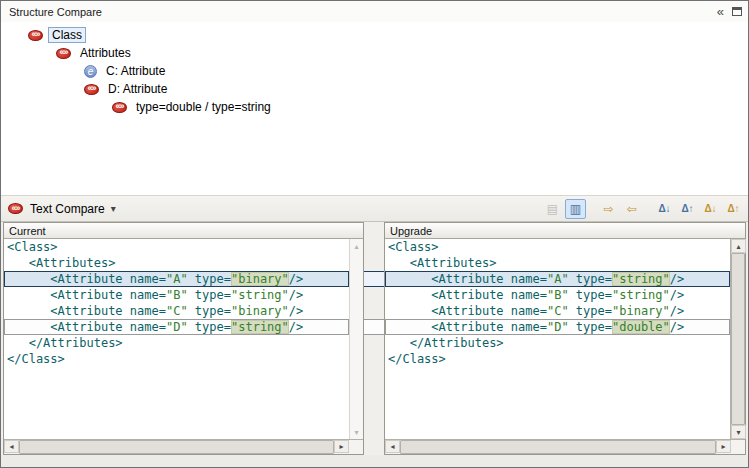 This screenshot has height=468, width=749. I want to click on structure-compare-actions: «, so click(730, 12).